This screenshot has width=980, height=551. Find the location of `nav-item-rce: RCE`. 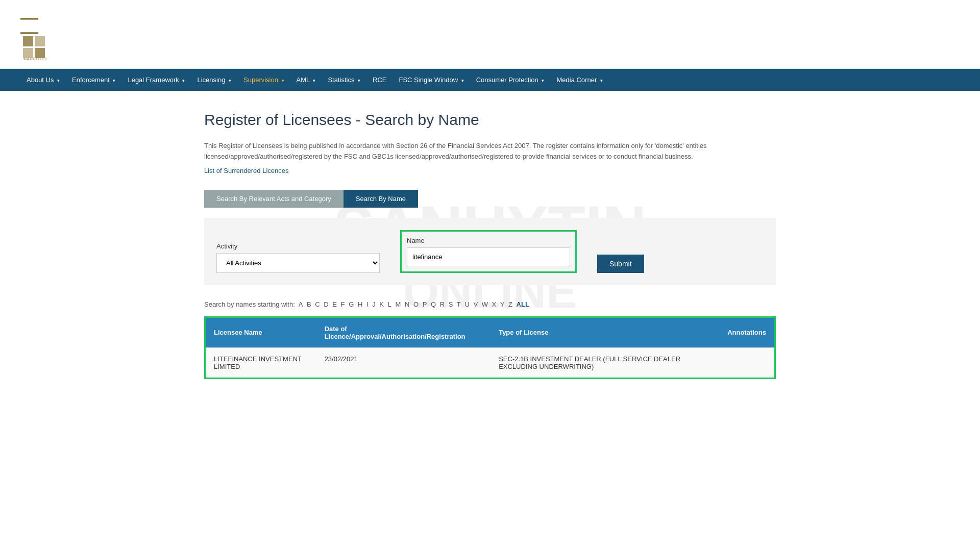

nav-item-rce: RCE is located at coordinates (380, 80).